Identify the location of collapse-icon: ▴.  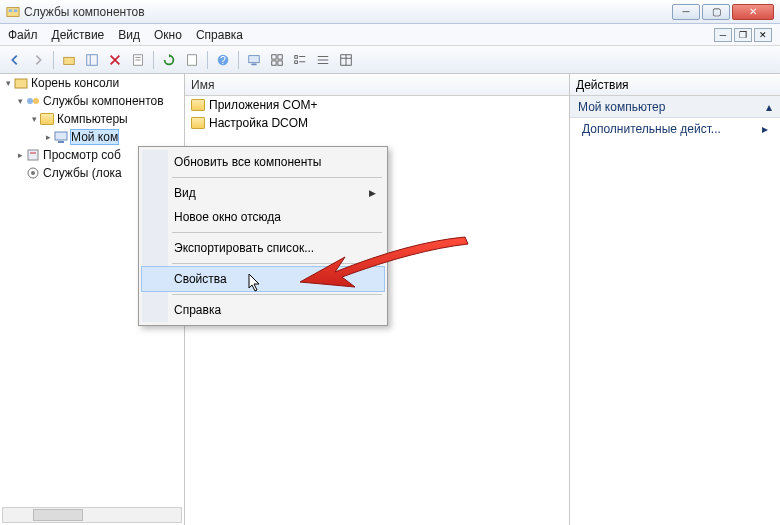
(769, 107).